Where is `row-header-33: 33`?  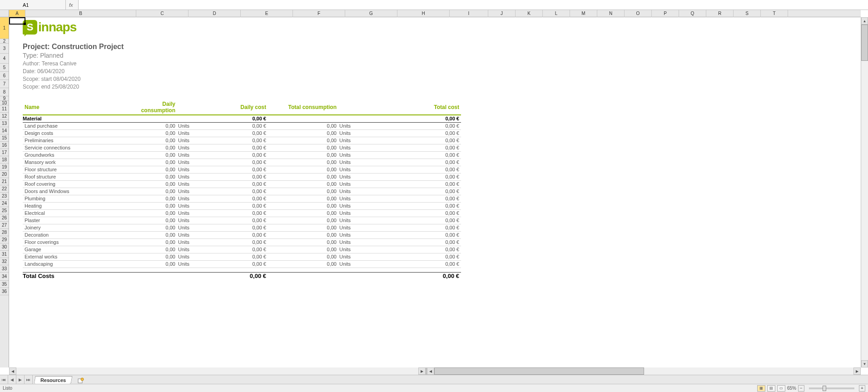
row-header-33: 33 is located at coordinates (5, 269).